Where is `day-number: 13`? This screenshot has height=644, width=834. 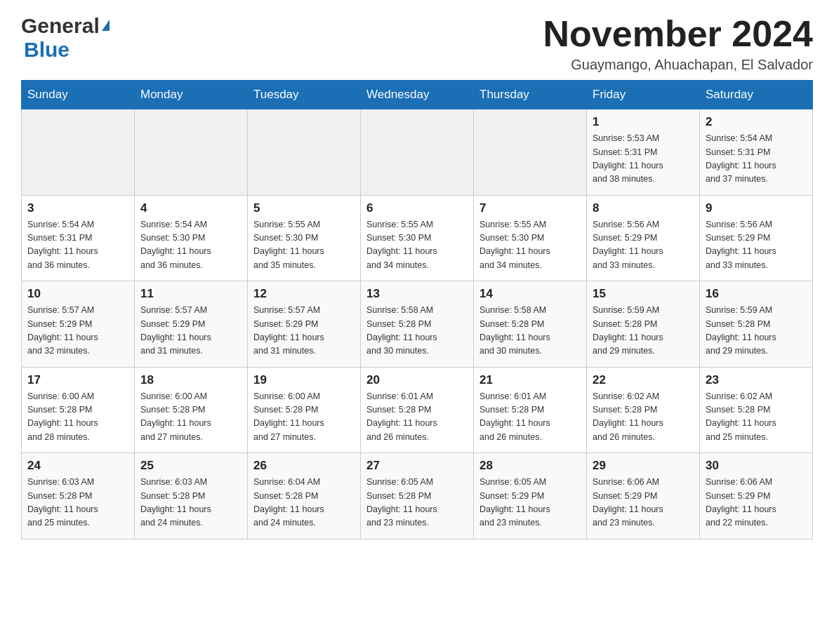
day-number: 13 is located at coordinates (417, 294).